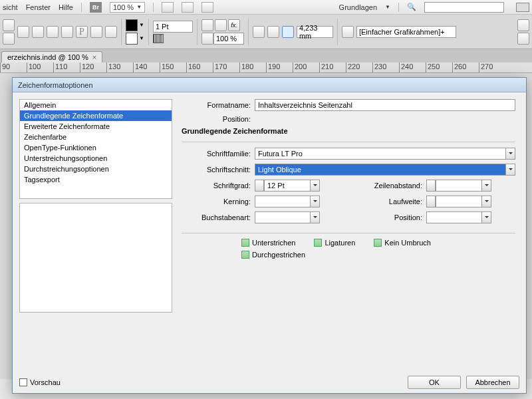 The height and width of the screenshot is (399, 532). I want to click on category-item: Erweiterte Zeichenformate, so click(96, 126).